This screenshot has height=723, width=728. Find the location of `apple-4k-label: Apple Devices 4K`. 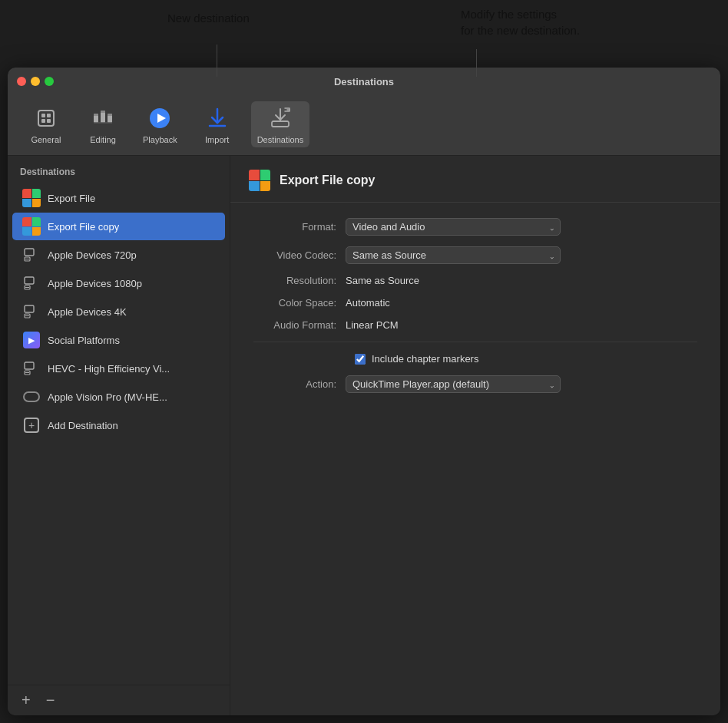

apple-4k-label: Apple Devices 4K is located at coordinates (88, 312).